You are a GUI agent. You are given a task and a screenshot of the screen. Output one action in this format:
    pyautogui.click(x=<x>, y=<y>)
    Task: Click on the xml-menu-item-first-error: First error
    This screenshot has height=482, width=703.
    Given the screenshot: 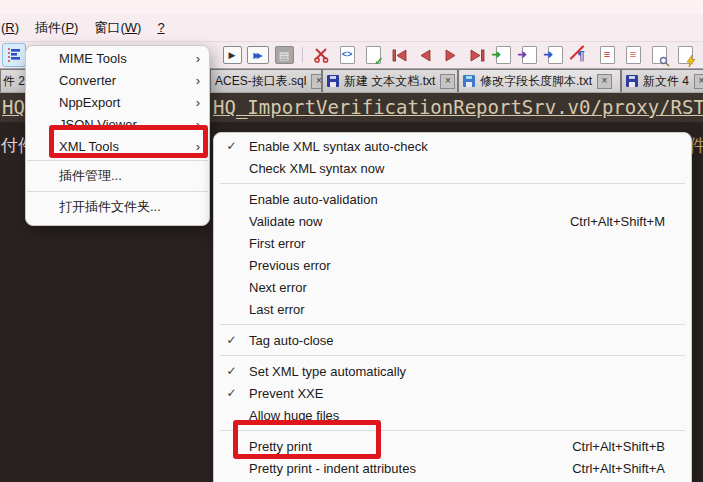 What is the action you would take?
    pyautogui.click(x=452, y=243)
    